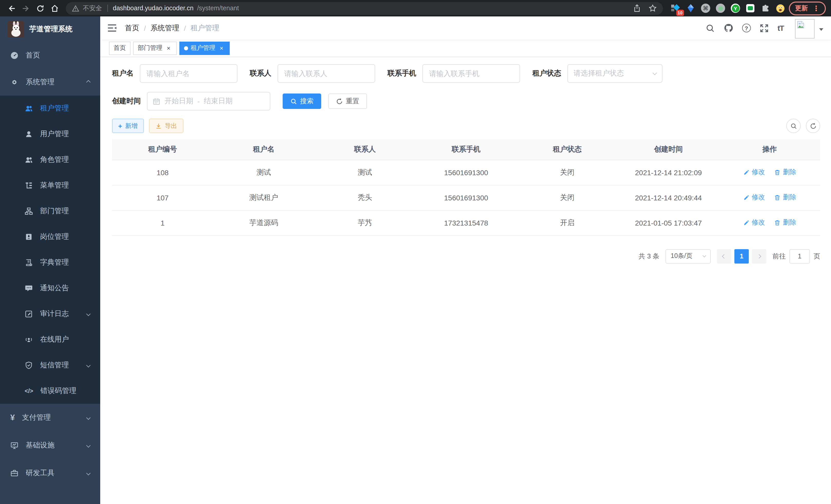  Describe the element at coordinates (471, 73) in the screenshot. I see `phone-input` at that location.